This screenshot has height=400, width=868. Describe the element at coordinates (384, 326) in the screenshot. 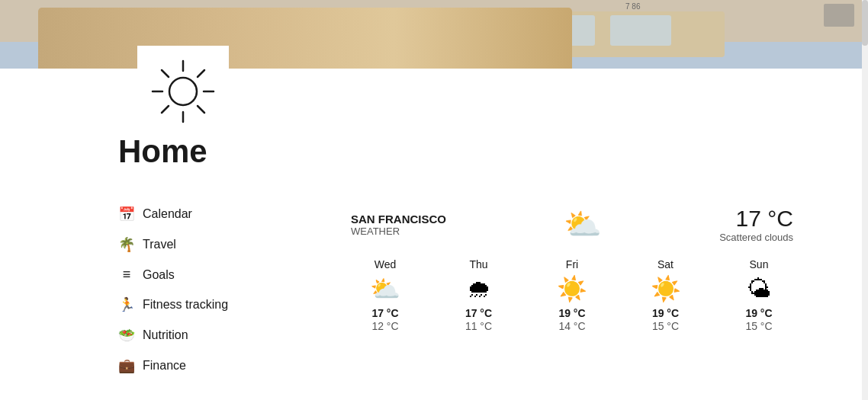

I see `day-low-wed: 12 °C` at that location.